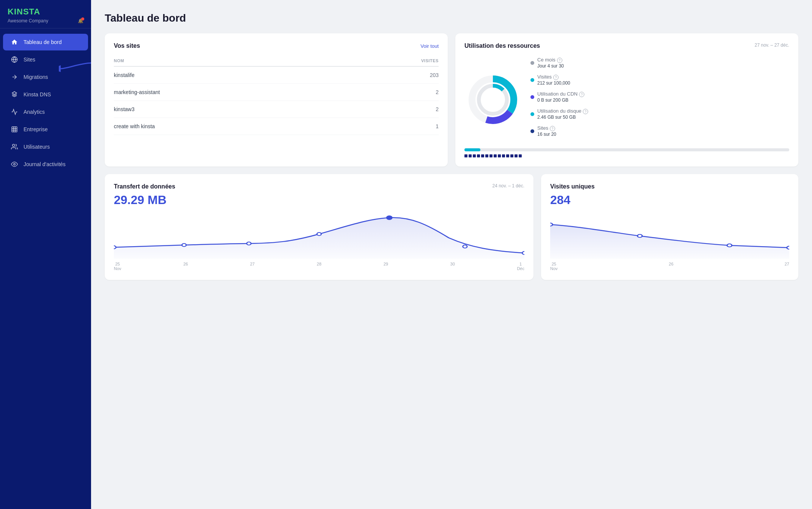 The height and width of the screenshot is (509, 812). What do you see at coordinates (627, 99) in the screenshot?
I see `resources-content: Ce mois? Jour 4 sur 30 Visites? 212 sur …` at bounding box center [627, 99].